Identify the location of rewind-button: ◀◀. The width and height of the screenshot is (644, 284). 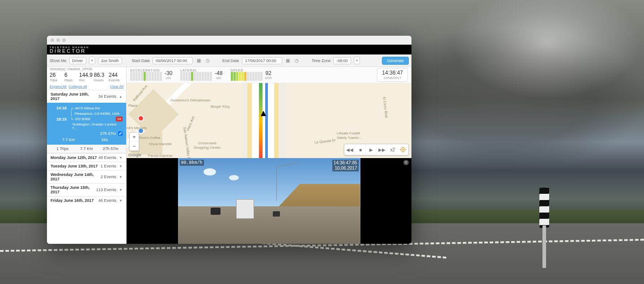
(350, 150).